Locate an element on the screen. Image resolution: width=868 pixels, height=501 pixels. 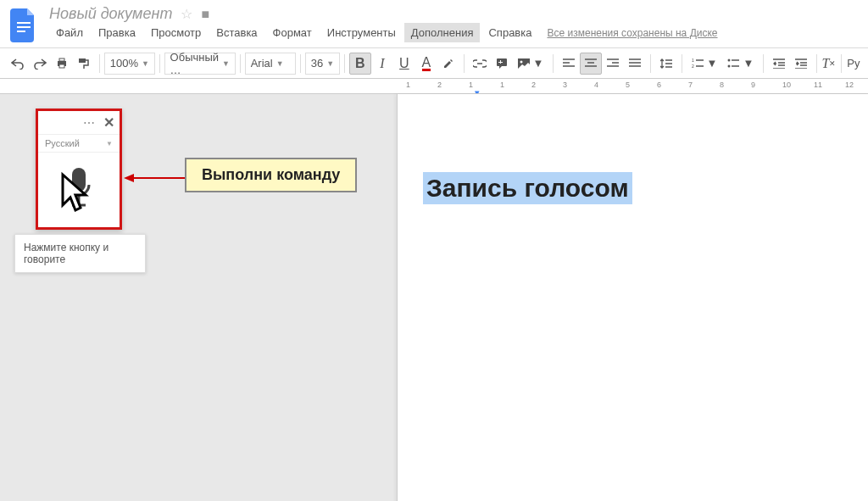
line-spacing-button is located at coordinates (666, 64).